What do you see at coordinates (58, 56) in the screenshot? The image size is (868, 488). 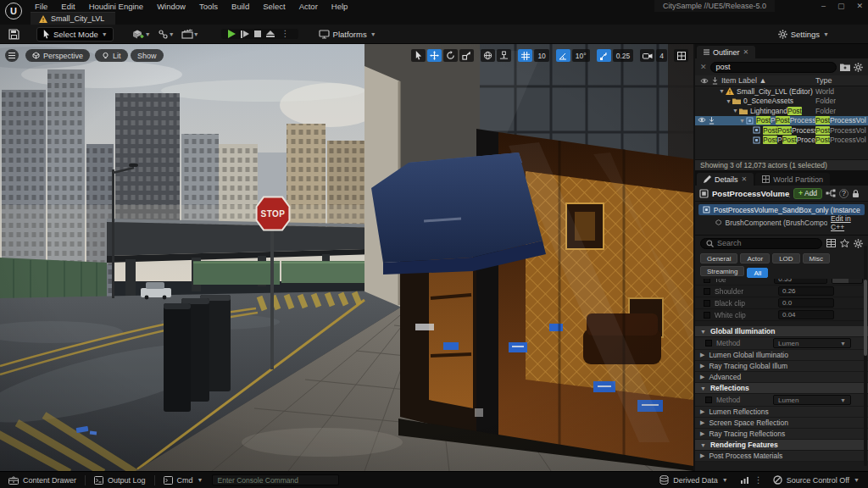 I see `perspective-dropdown: Perspective` at bounding box center [58, 56].